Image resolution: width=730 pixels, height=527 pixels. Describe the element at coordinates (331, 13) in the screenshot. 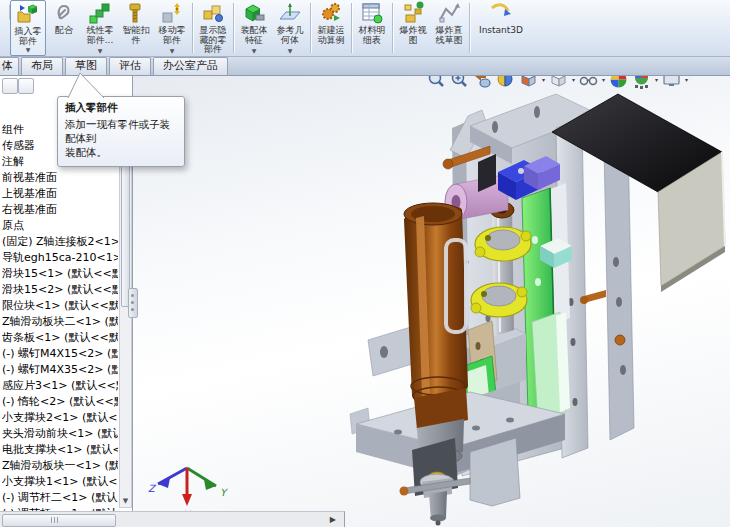

I see `new-motion-study-icon` at that location.